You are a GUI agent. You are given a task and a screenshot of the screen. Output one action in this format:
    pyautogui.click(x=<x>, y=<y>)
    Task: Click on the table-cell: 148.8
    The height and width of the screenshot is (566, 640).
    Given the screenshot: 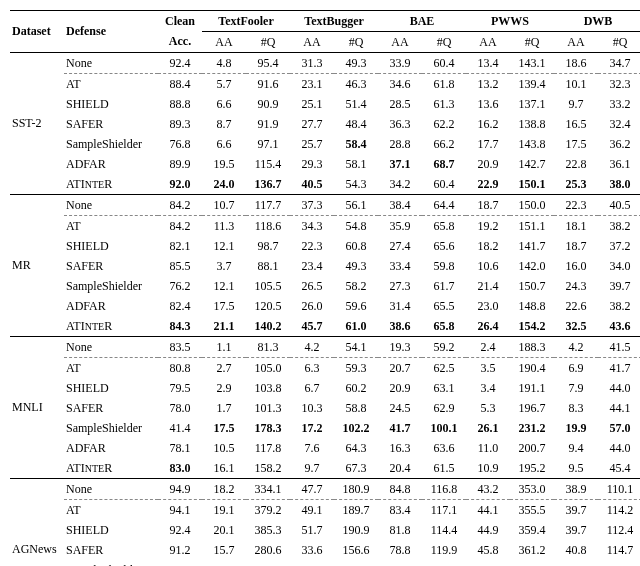 What is the action you would take?
    pyautogui.click(x=532, y=306)
    